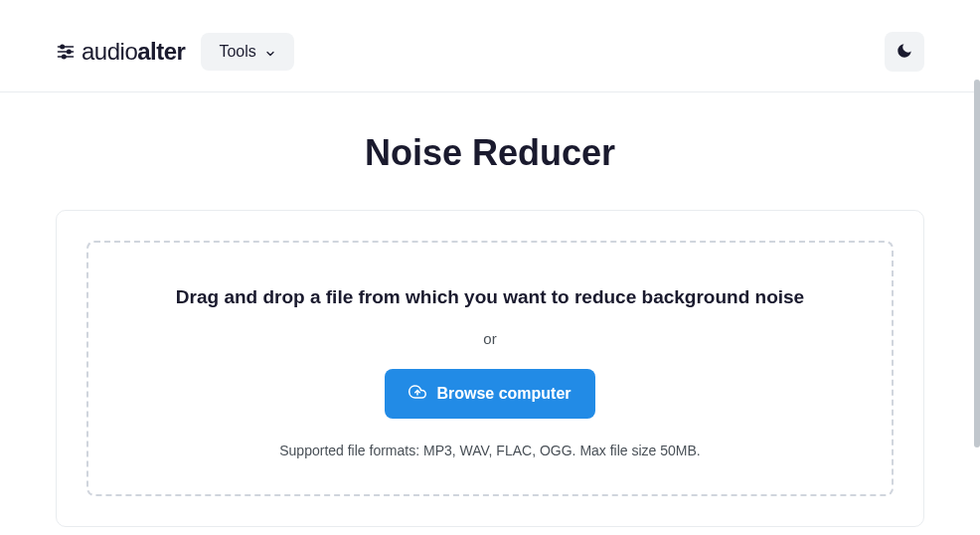 Image resolution: width=980 pixels, height=535 pixels. What do you see at coordinates (133, 52) in the screenshot?
I see `logo-text: audioalter` at bounding box center [133, 52].